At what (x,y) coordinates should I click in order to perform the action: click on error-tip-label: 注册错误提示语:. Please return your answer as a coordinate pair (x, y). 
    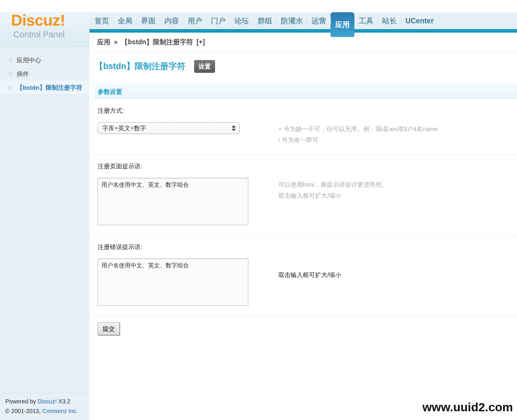
    Looking at the image, I should click on (180, 247).